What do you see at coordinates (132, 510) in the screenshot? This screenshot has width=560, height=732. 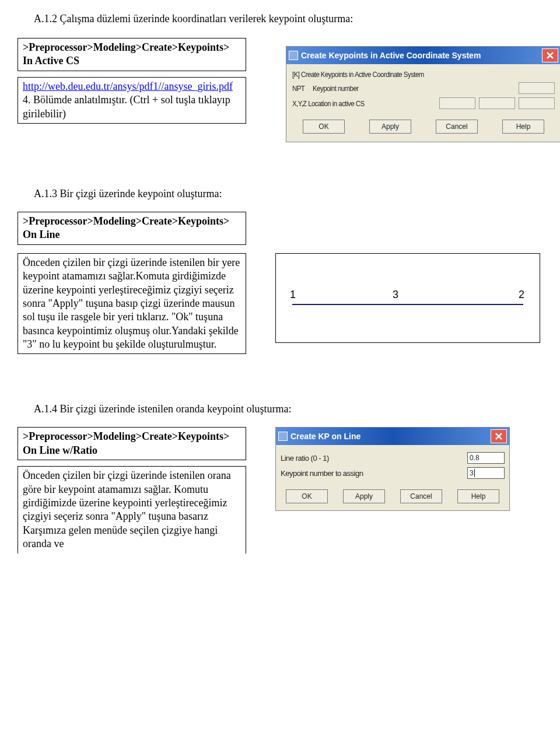 I see `description-box-6: Önceden çizilen bir çizgi üzerinde isten…` at bounding box center [132, 510].